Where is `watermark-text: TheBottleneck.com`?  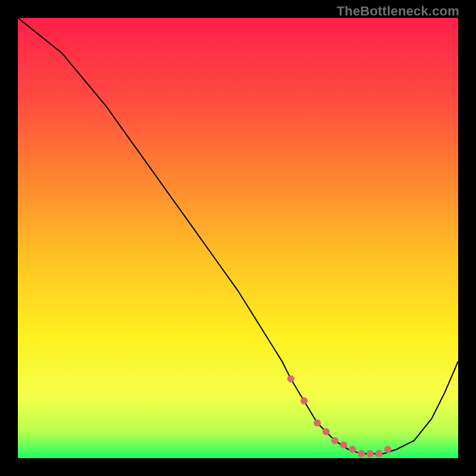 watermark-text: TheBottleneck.com is located at coordinates (398, 11).